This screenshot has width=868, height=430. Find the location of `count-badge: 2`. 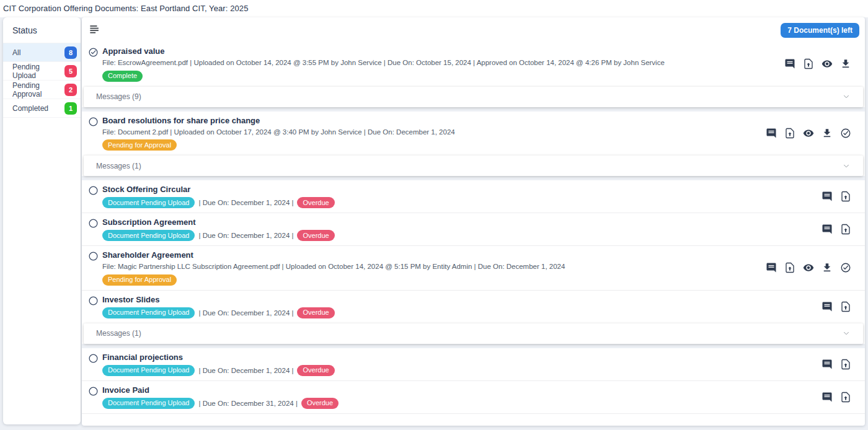

count-badge: 2 is located at coordinates (71, 90).